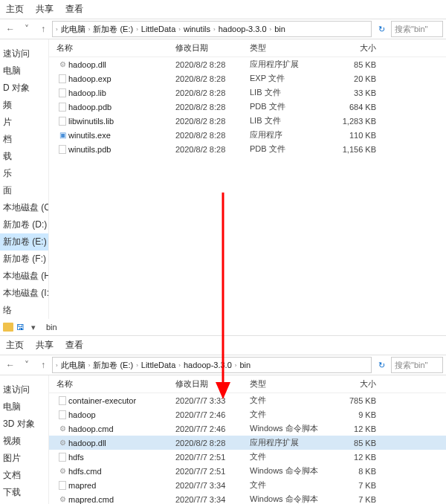 The width and height of the screenshot is (446, 504). Describe the element at coordinates (24, 503) in the screenshot. I see `sidebar-item: 音乐` at that location.